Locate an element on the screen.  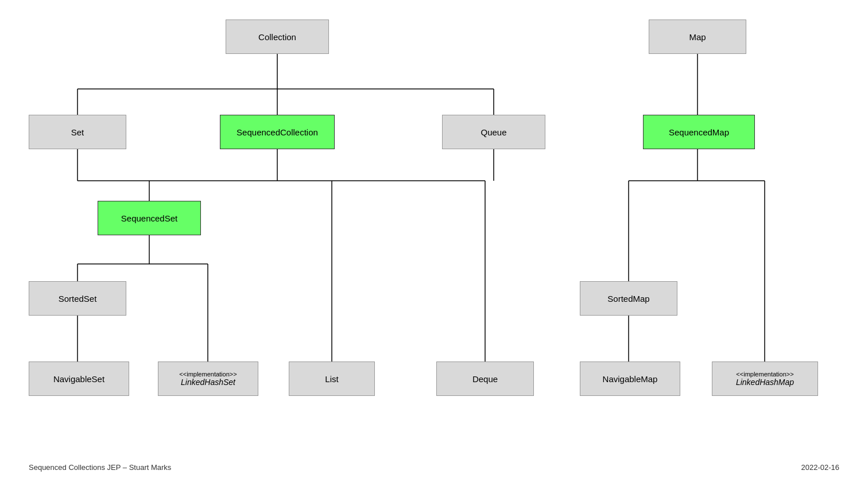
linked-hash-map-label: LinkedHashMap is located at coordinates (765, 382).